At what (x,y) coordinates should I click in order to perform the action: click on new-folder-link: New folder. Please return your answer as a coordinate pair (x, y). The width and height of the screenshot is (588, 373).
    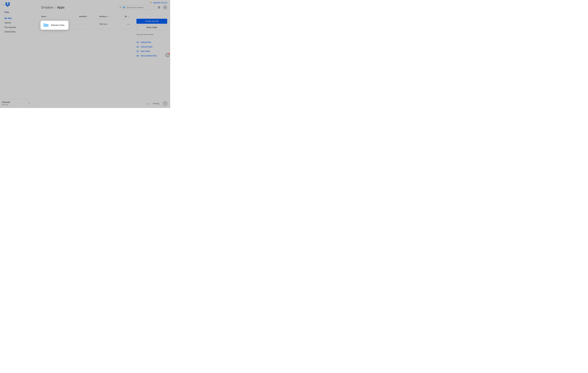
    Looking at the image, I should click on (152, 51).